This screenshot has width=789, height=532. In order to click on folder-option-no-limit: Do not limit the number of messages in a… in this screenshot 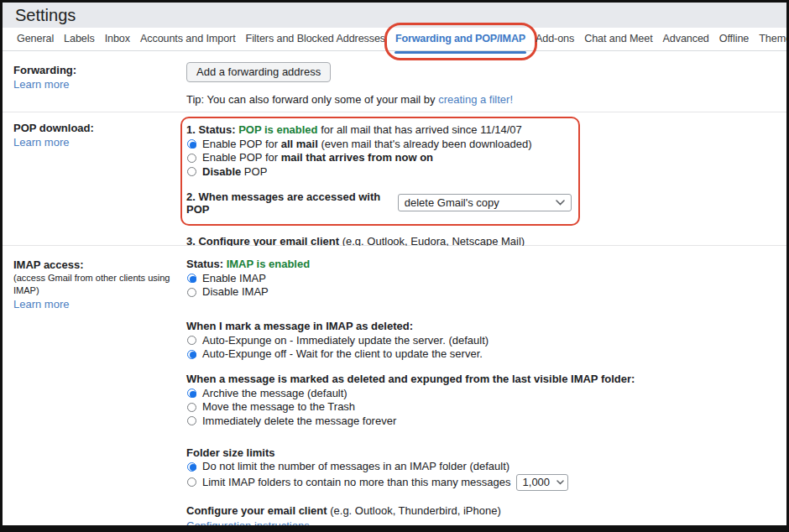, I will do `click(487, 467)`.